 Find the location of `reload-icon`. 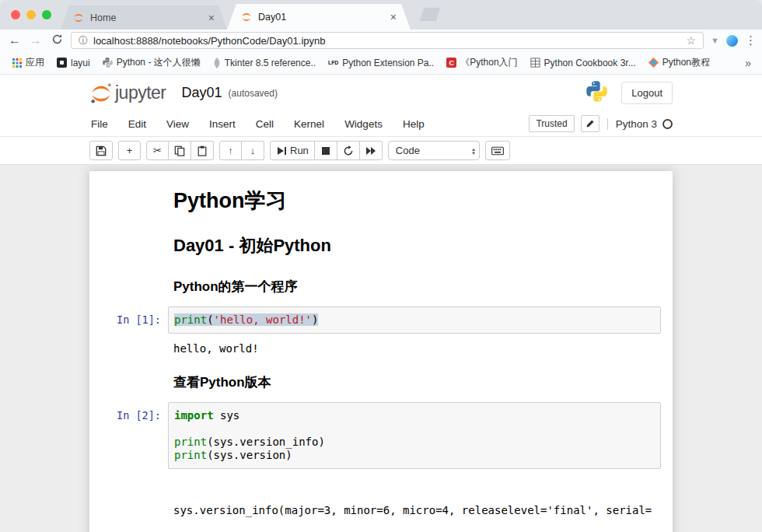

reload-icon is located at coordinates (57, 40).